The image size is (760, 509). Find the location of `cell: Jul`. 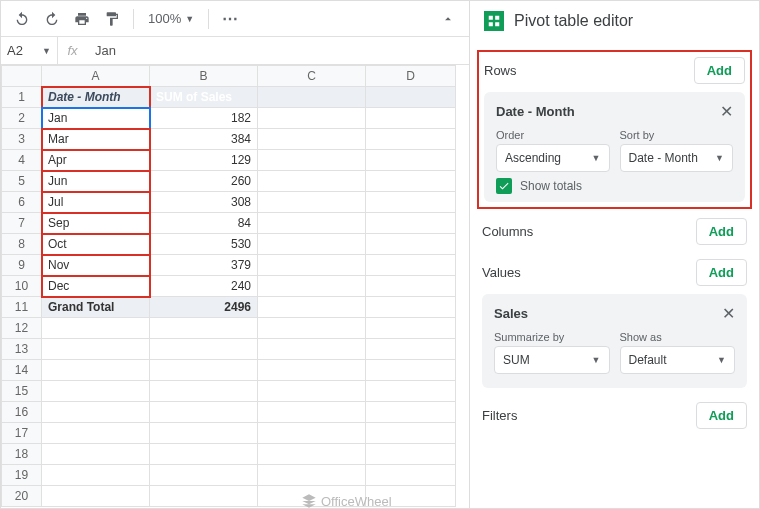

cell: Jul is located at coordinates (96, 202).